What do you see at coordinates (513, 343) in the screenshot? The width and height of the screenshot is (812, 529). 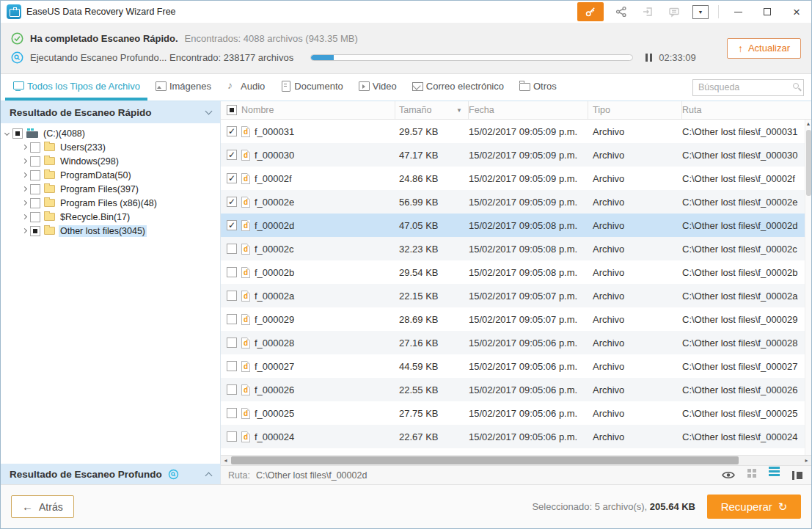 I see `table-row: f_00002827.16 KB15/02/2017 09:05:06 p.m.…` at bounding box center [513, 343].